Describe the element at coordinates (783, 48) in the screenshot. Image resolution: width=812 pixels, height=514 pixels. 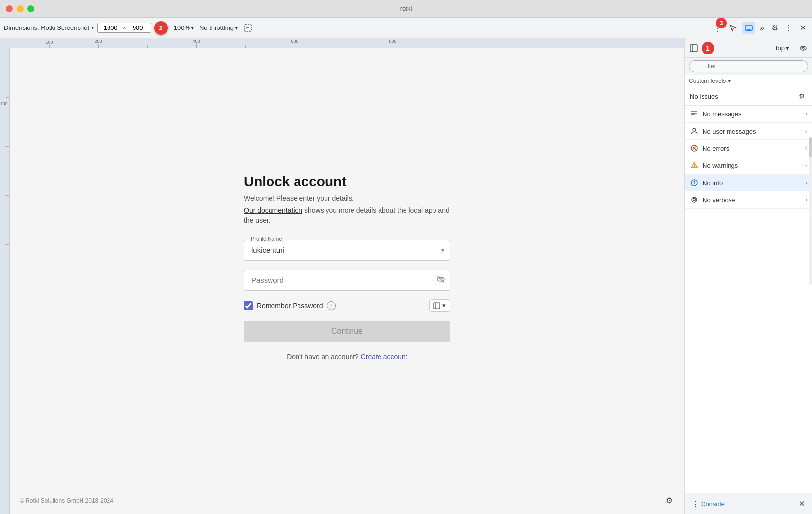
I see `dt-top-selector: top ▾` at that location.